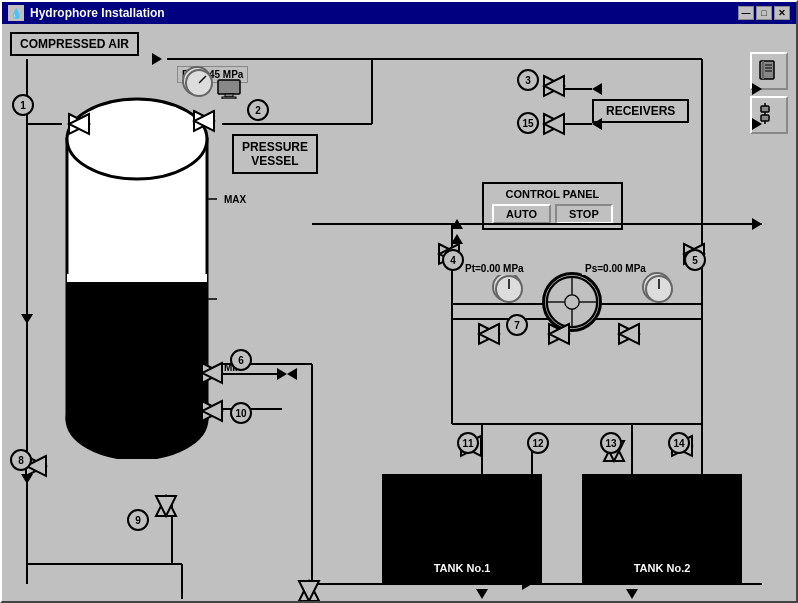 Image resolution: width=798 pixels, height=603 pixels. Describe the element at coordinates (138, 520) in the screenshot. I see `component-9: 9` at that location.